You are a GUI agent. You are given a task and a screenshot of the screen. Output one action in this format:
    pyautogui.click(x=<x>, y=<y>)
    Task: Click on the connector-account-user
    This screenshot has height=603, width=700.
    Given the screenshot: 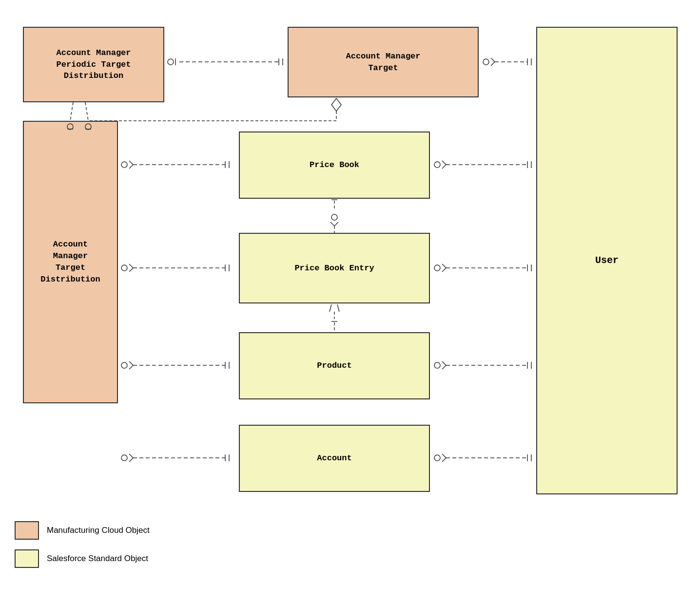 What is the action you would take?
    pyautogui.click(x=483, y=458)
    